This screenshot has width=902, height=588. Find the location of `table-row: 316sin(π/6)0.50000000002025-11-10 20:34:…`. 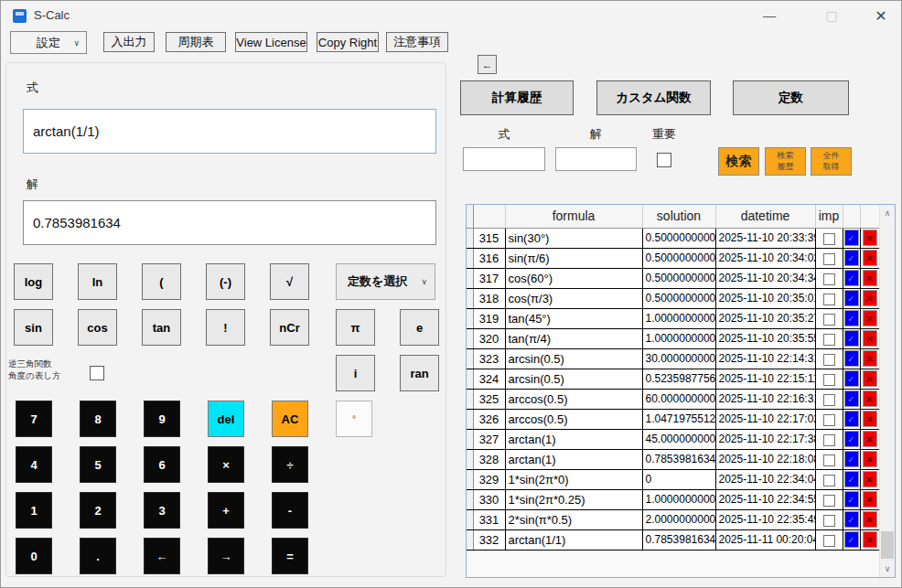

table-row: 316sin(π/6)0.50000000002025-11-10 20:34:… is located at coordinates (673, 258).